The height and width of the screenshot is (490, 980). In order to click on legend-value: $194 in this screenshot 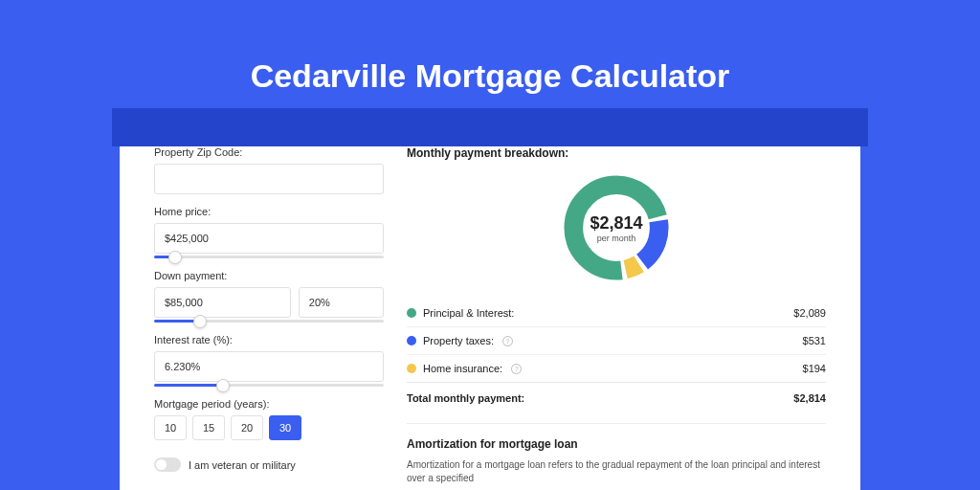, I will do `click(814, 368)`.